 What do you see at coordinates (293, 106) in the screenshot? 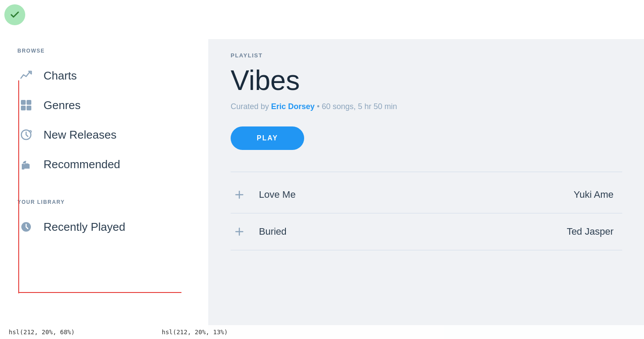
I see `curator-name: Eric Dorsey` at bounding box center [293, 106].